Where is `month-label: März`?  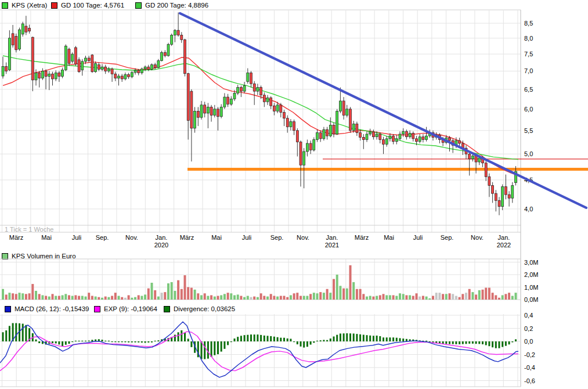
month-label: März is located at coordinates (187, 237).